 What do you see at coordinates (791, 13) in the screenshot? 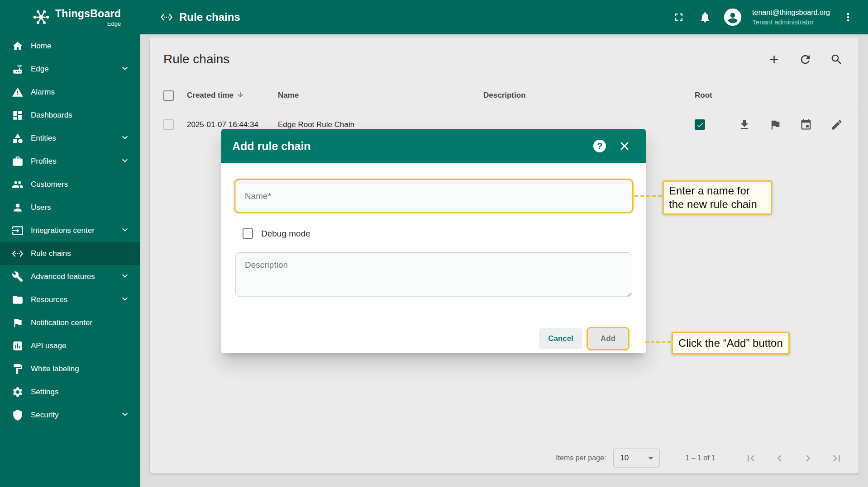
I see `user-email: tenant@thingsboard.org` at bounding box center [791, 13].